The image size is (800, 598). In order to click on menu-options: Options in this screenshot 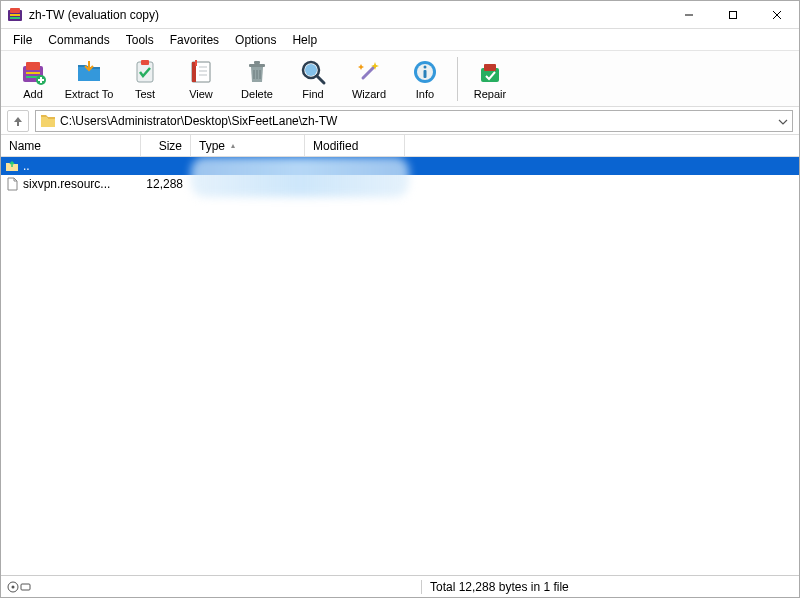, I will do `click(256, 40)`.